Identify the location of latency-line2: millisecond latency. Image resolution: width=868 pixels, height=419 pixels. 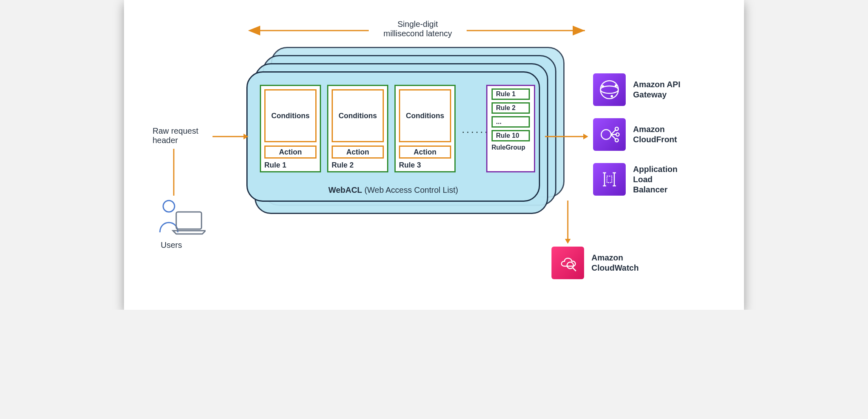
(418, 33).